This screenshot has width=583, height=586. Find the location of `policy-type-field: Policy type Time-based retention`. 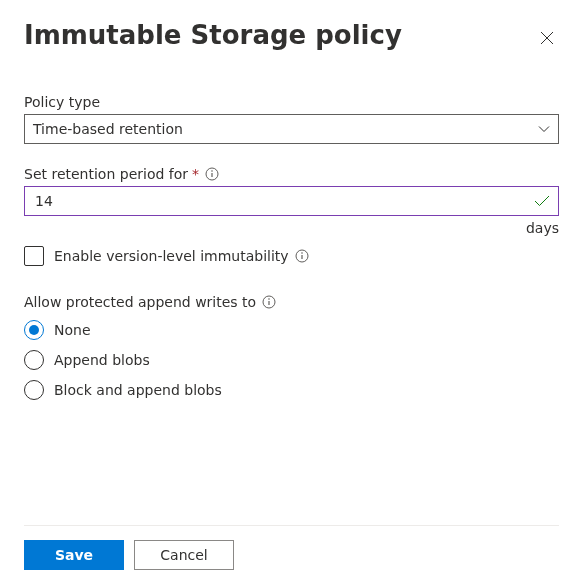

policy-type-field: Policy type Time-based retention is located at coordinates (292, 119).